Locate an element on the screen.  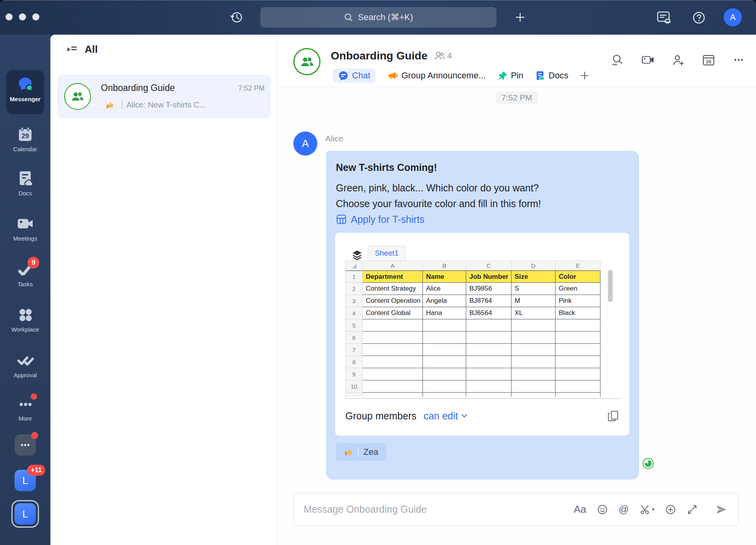
tab-label: Group Announceme... is located at coordinates (443, 76).